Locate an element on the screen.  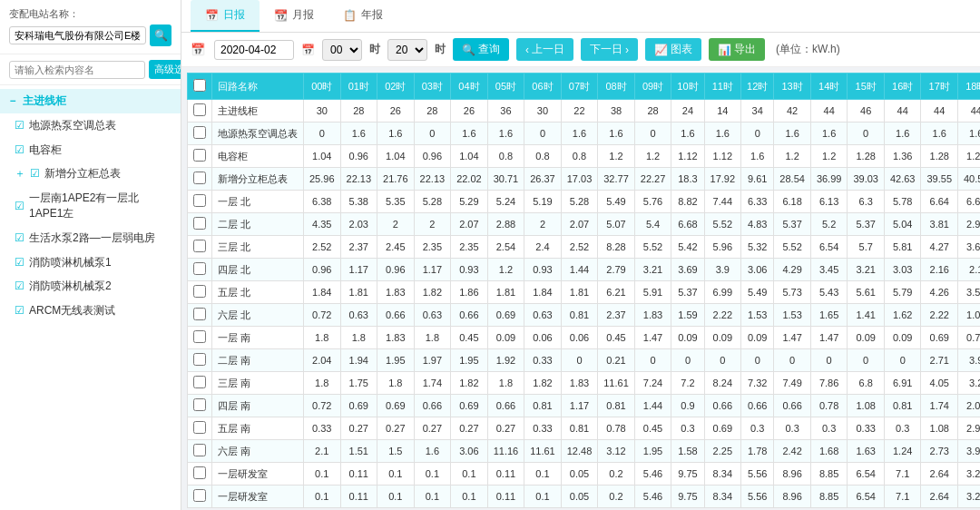
tab-yearly: 📋年报 is located at coordinates (363, 16).